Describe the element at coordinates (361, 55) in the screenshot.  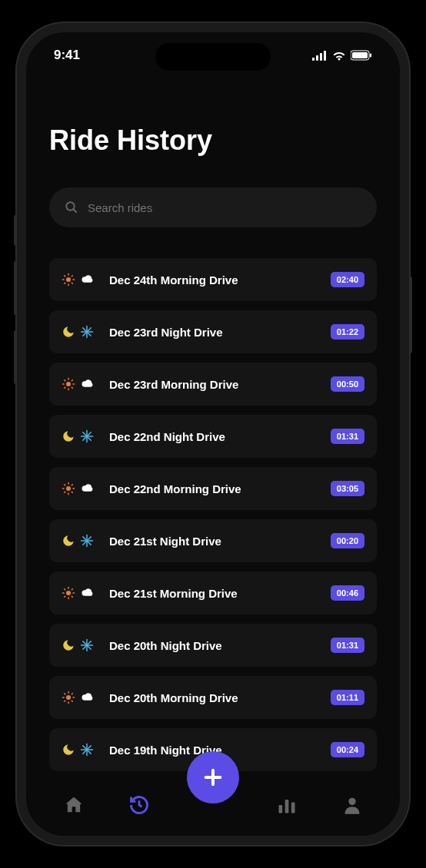
I see `battery-icon` at that location.